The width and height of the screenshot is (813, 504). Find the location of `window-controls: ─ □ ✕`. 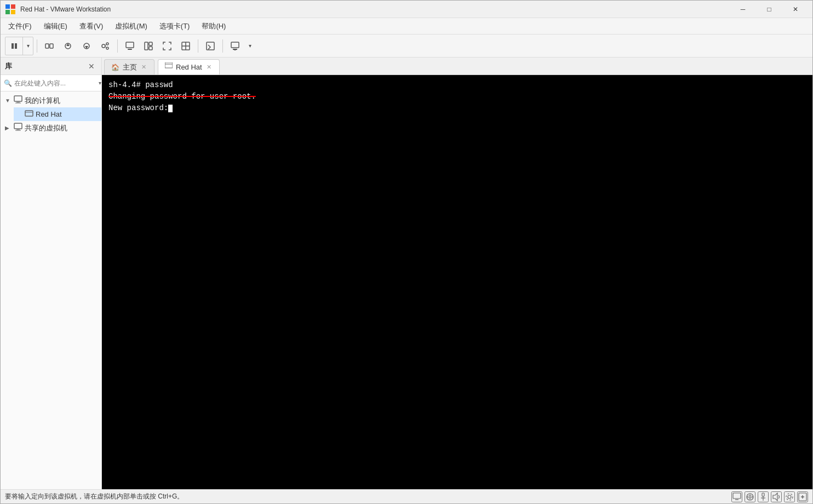

window-controls: ─ □ ✕ is located at coordinates (769, 9).